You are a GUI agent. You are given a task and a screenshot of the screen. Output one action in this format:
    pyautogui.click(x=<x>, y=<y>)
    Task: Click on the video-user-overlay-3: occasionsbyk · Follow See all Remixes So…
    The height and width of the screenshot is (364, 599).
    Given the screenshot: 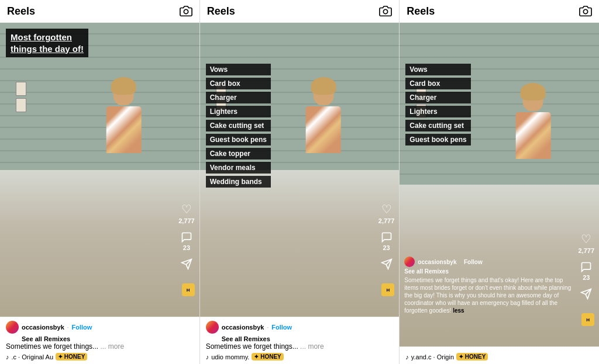 What is the action you would take?
    pyautogui.click(x=490, y=285)
    